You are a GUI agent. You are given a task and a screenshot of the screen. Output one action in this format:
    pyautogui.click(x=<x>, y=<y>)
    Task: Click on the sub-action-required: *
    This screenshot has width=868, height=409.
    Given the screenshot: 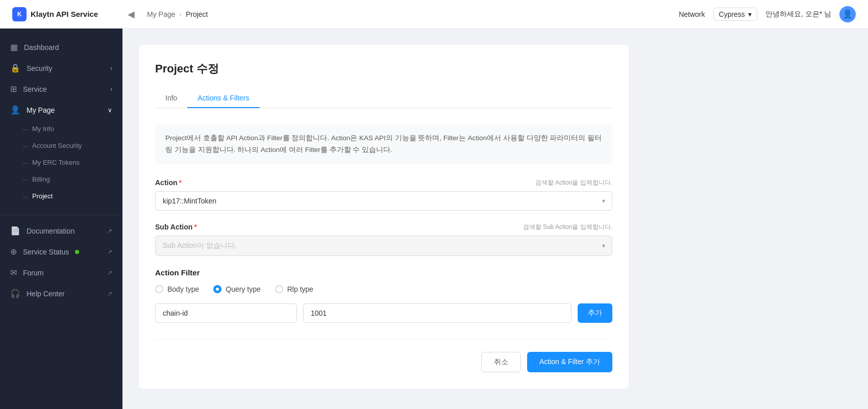 What is the action you would take?
    pyautogui.click(x=195, y=227)
    